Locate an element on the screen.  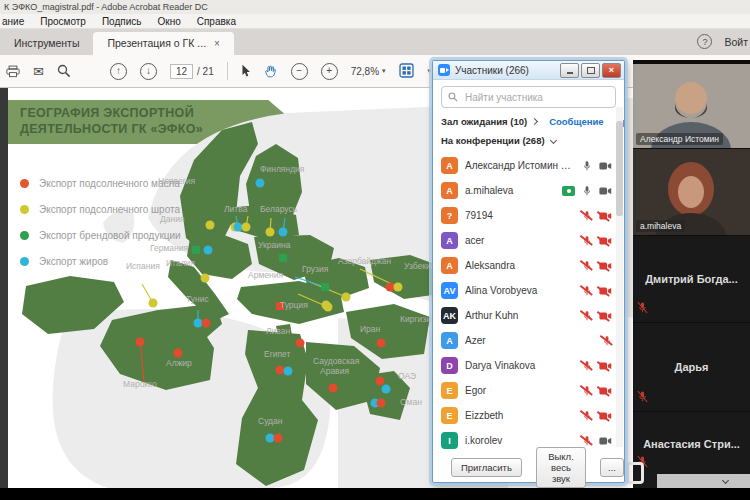
maximize-button is located at coordinates (590, 70).